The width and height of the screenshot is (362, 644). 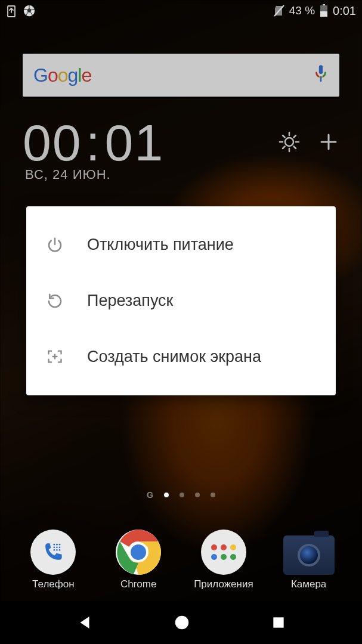 What do you see at coordinates (309, 584) in the screenshot?
I see `dock-camera-label: Камера` at bounding box center [309, 584].